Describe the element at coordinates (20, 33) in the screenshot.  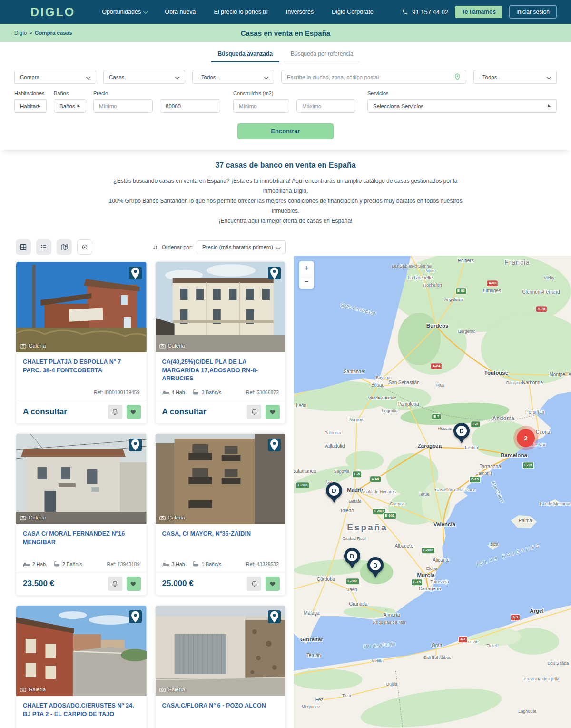
I see `breadcrumb-home: Diglo` at that location.